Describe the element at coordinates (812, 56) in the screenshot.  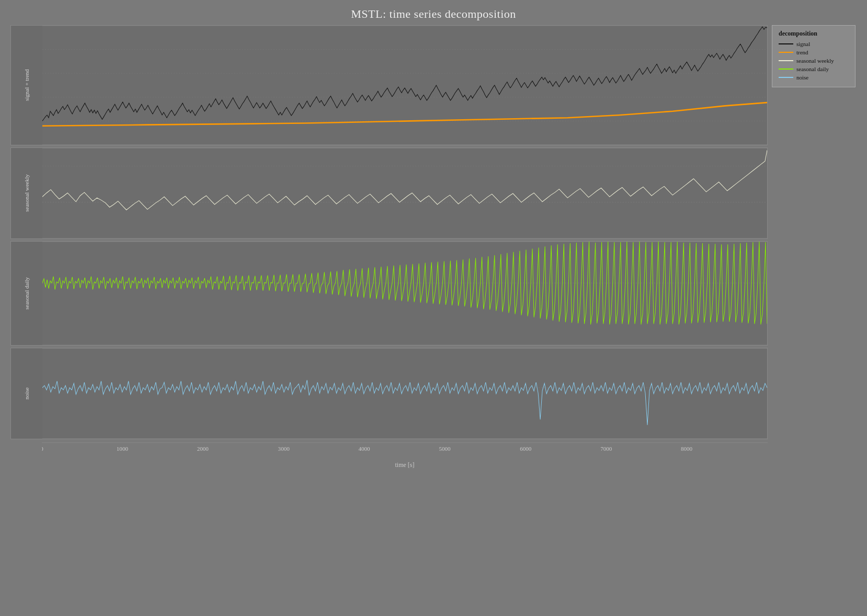
I see `right-panel: decomposition signal trend seasonal week…` at that location.